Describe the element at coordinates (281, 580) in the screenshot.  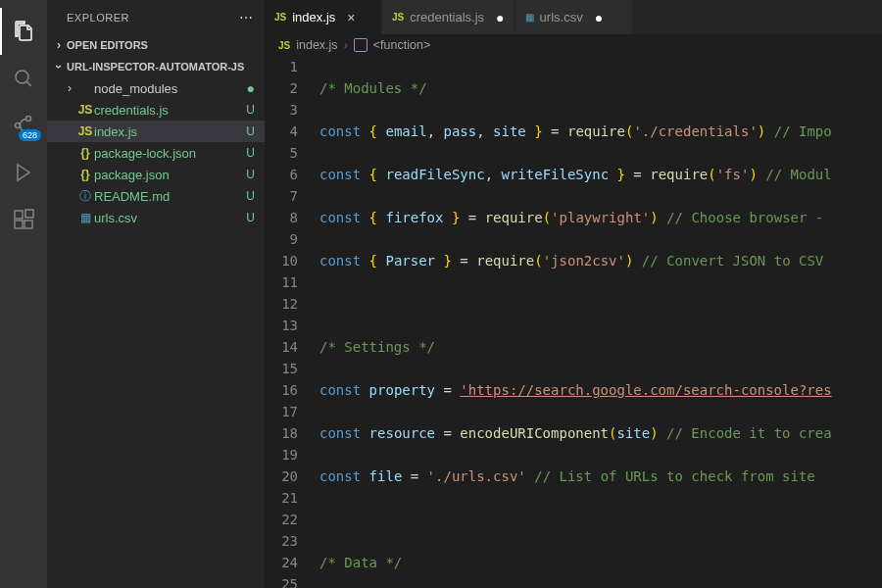
I see `line-number: 25` at that location.